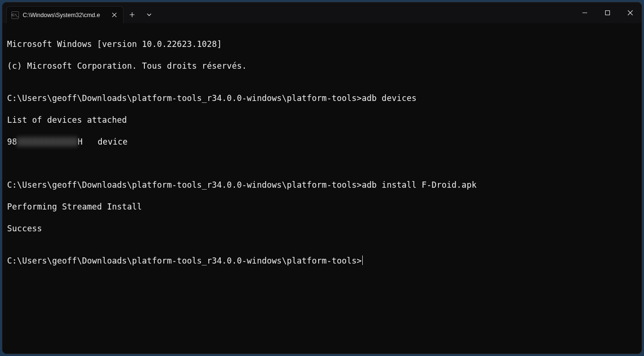 Image resolution: width=644 pixels, height=356 pixels. Describe the element at coordinates (114, 15) in the screenshot. I see `close-tab-button` at that location.